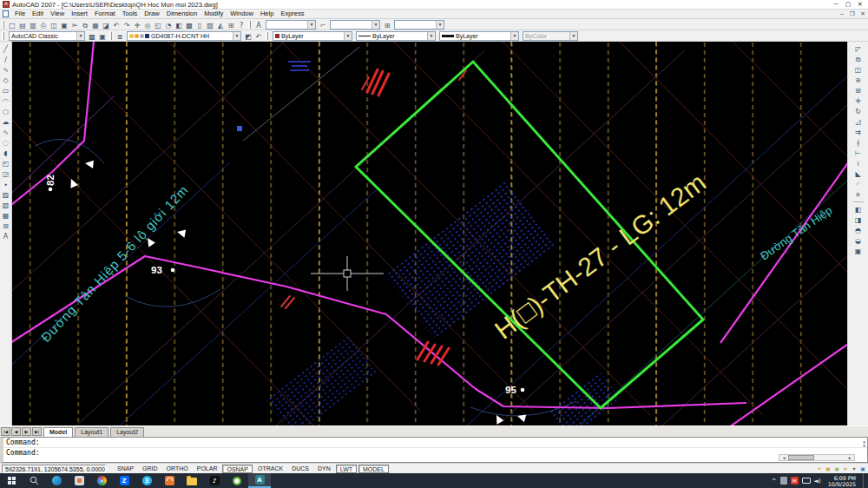  I want to click on undo-icon: ↶, so click(116, 24).